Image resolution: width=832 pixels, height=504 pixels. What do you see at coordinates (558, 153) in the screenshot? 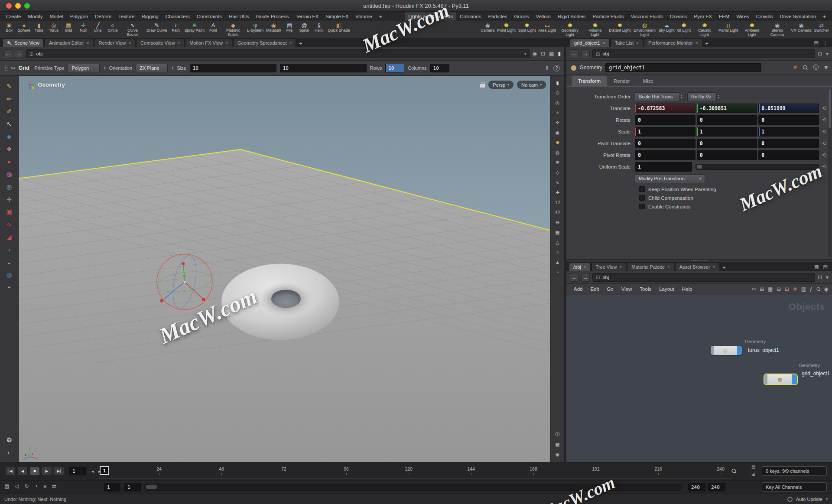
I see `display-option-icon: ◍` at bounding box center [558, 153].